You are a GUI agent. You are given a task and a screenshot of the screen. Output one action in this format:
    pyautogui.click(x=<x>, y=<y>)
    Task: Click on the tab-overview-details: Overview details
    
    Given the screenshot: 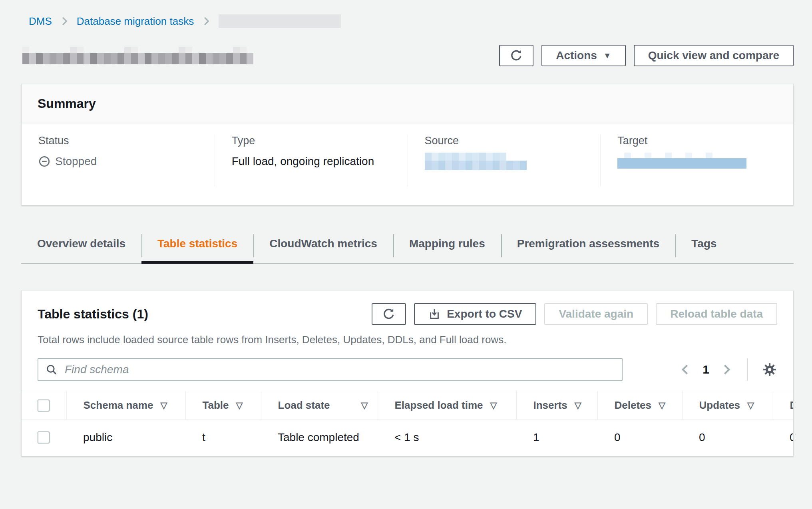 What is the action you would take?
    pyautogui.click(x=82, y=247)
    